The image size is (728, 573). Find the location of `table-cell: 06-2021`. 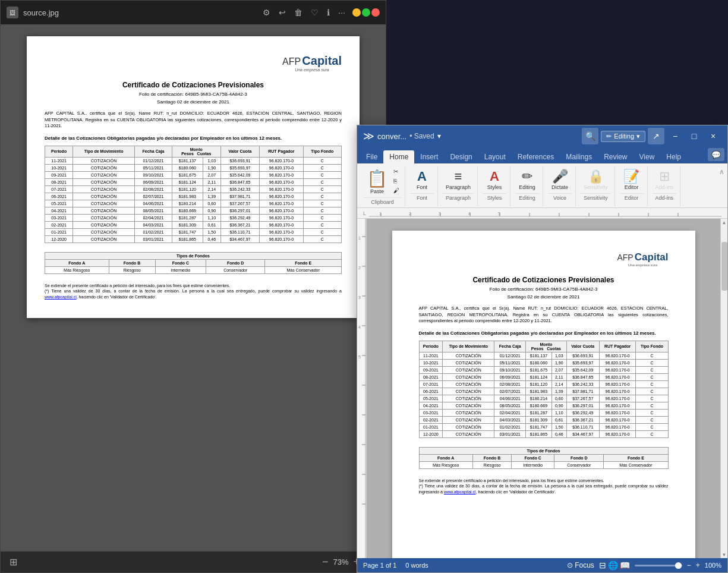

table-cell: 06-2021 is located at coordinates (59, 196).